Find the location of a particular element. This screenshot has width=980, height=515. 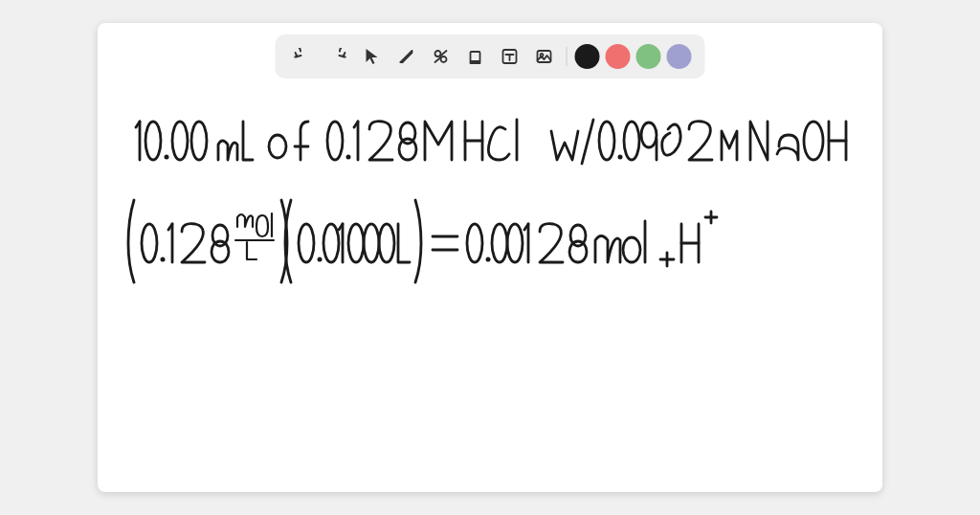

toolbar is located at coordinates (490, 56).